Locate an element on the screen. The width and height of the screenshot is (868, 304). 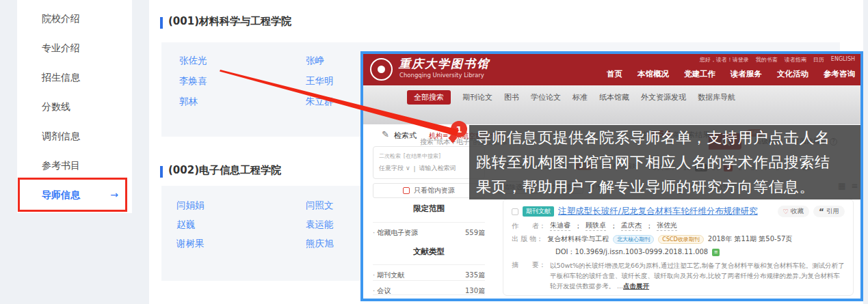
tutor-link: 朱立群 is located at coordinates (320, 102).